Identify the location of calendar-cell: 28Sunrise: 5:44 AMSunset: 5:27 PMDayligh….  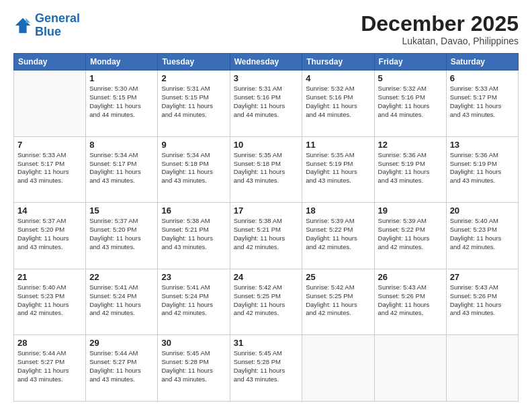
(50, 368).